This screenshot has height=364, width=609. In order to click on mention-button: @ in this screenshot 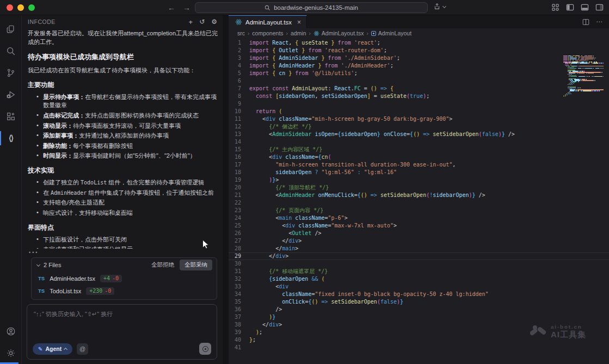, I will do `click(83, 349)`.